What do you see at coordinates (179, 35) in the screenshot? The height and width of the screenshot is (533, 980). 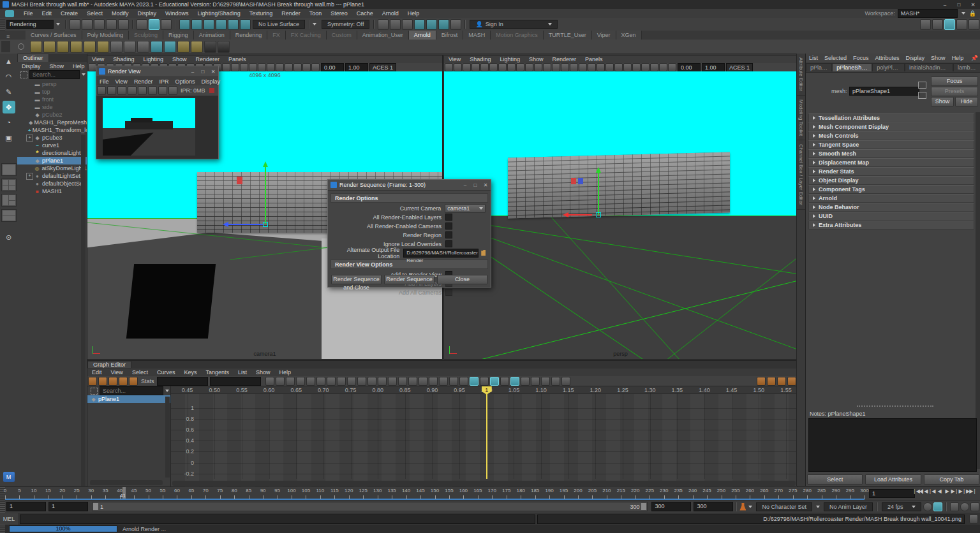 I see `shelf-tab: Rigging` at bounding box center [179, 35].